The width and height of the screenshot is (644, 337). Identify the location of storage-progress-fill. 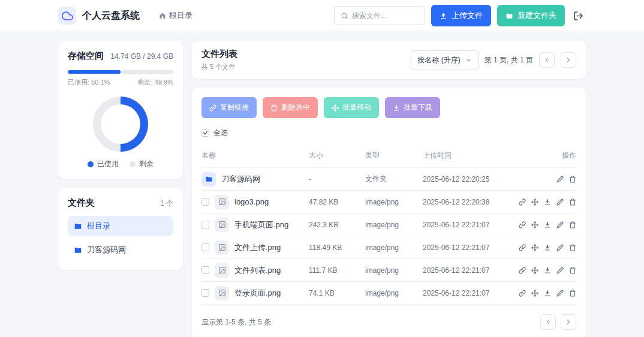
(94, 72).